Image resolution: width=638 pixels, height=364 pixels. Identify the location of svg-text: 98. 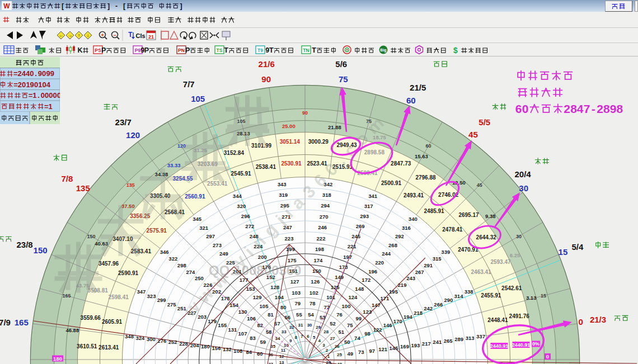
(367, 333).